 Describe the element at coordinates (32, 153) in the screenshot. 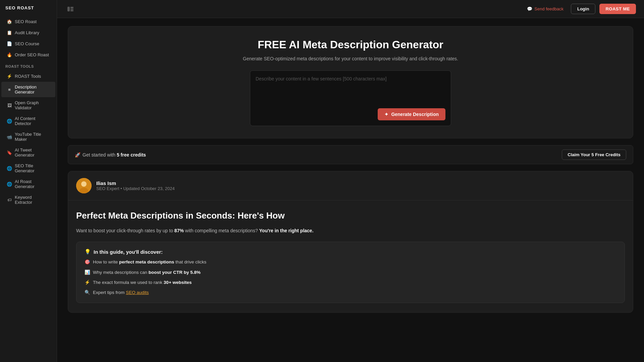

I see `sidebar-item-label: AI Tweet Generator` at that location.